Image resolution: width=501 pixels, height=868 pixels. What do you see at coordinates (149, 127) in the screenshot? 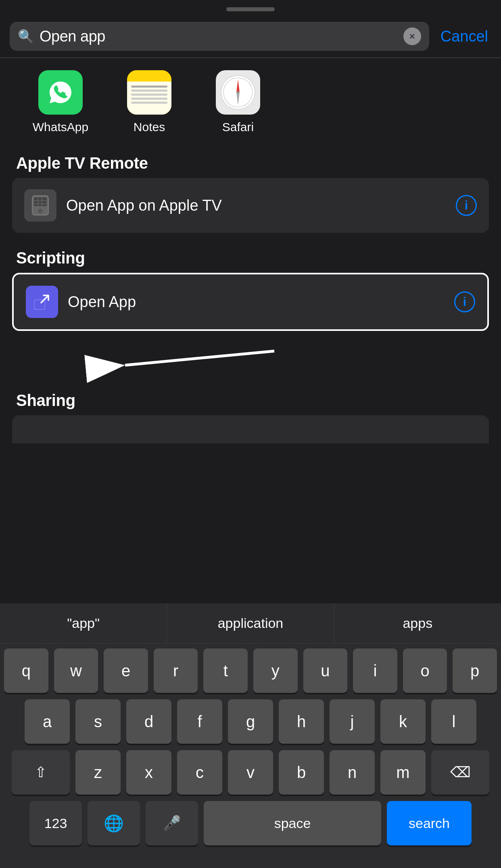
I see `notes-label: Notes` at bounding box center [149, 127].